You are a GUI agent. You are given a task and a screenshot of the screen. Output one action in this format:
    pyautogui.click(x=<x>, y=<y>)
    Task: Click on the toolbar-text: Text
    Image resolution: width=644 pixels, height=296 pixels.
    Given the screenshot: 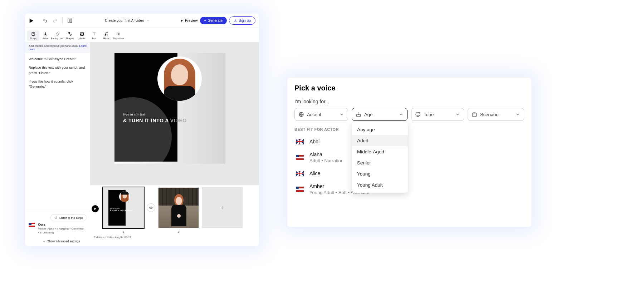 What is the action you would take?
    pyautogui.click(x=94, y=36)
    